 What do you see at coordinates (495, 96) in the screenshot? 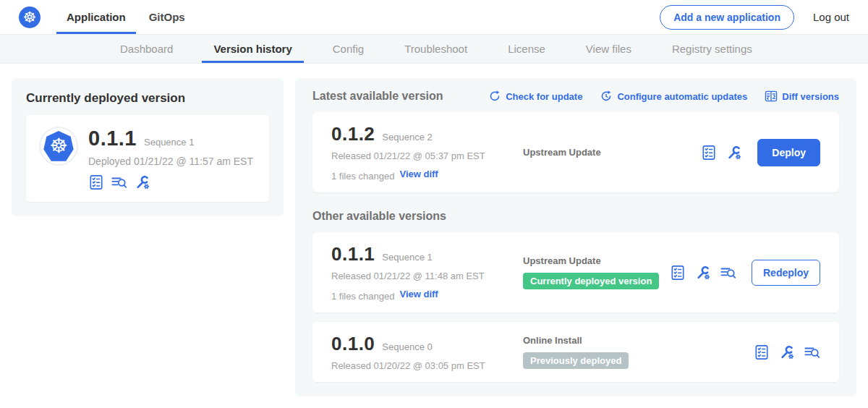
I see `refresh-icon` at bounding box center [495, 96].